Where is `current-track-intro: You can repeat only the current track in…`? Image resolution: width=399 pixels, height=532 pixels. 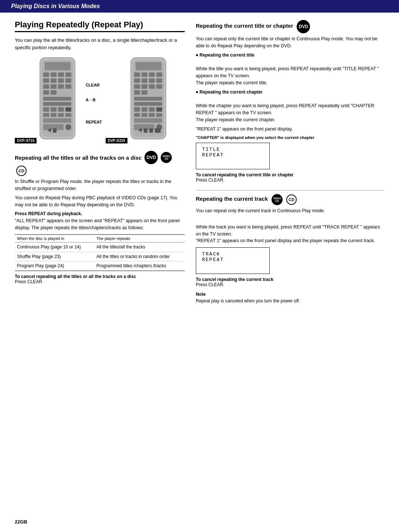
current-track-intro: You can repeat only the current track in… is located at coordinates (290, 211).